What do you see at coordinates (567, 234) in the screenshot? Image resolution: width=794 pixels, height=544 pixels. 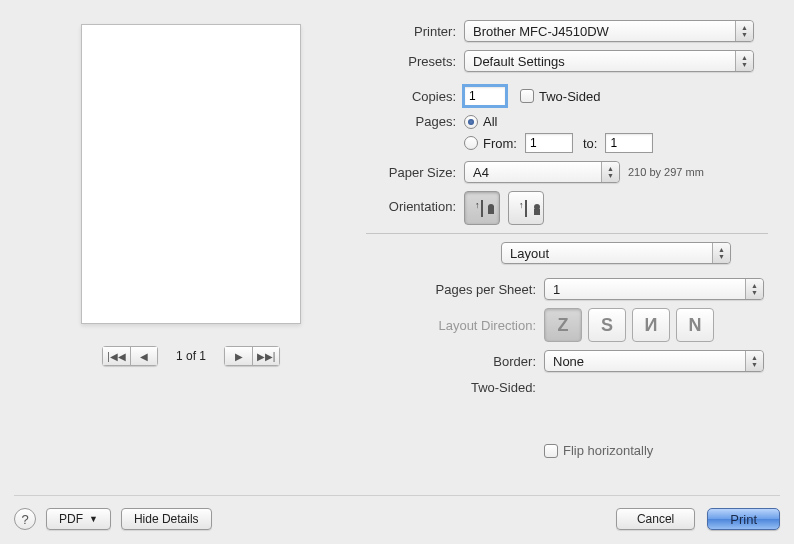 I see `divider` at bounding box center [567, 234].